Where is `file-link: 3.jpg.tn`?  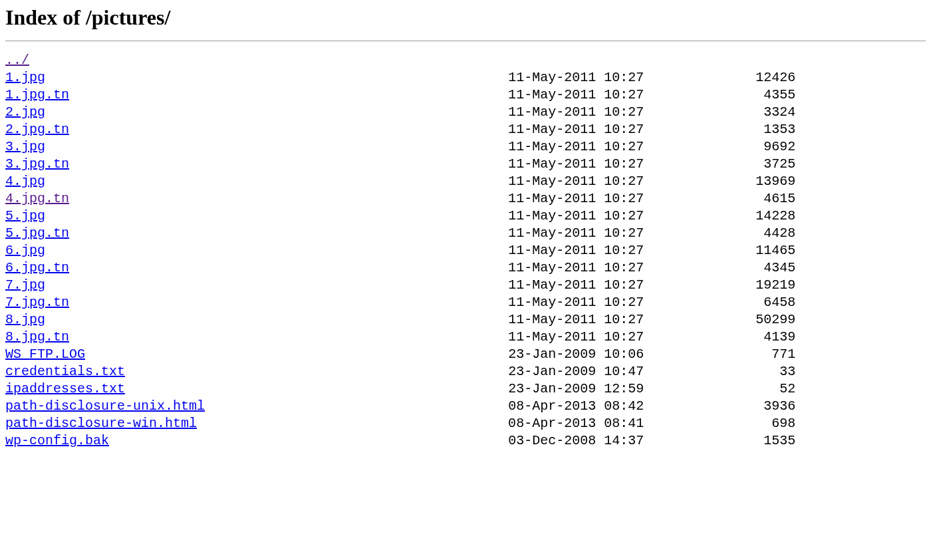
file-link: 3.jpg.tn is located at coordinates (37, 164).